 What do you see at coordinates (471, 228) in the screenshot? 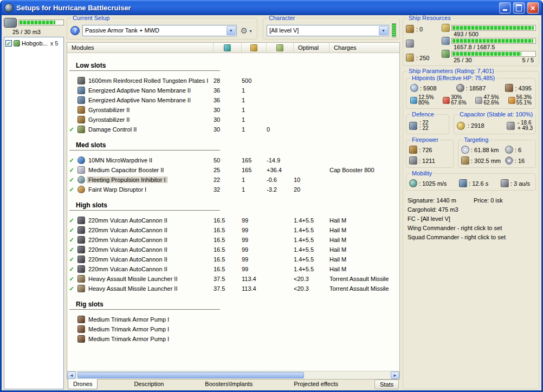
I see `wing-commander: Wing Commander - right click to set` at bounding box center [471, 228].